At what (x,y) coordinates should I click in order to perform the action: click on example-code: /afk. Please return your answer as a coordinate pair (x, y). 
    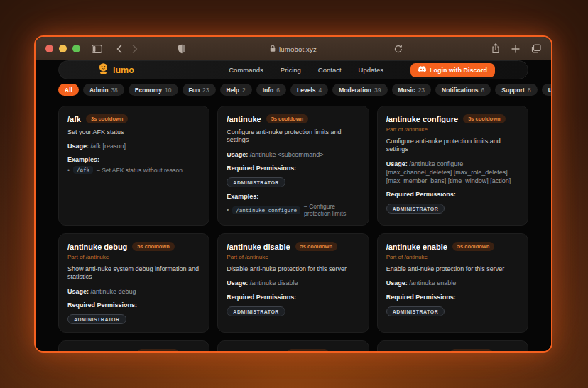
    Looking at the image, I should click on (83, 170).